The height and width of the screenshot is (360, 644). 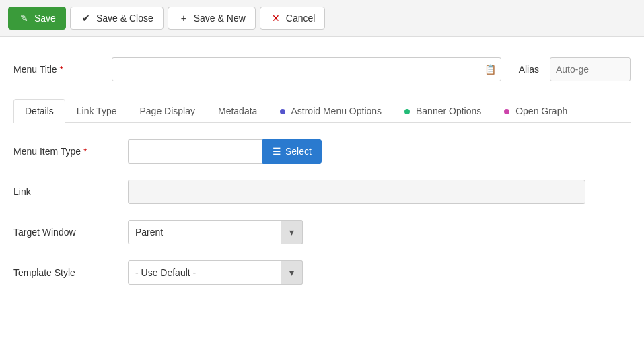 What do you see at coordinates (57, 69) in the screenshot?
I see `menu-title-label: Menu Title *` at bounding box center [57, 69].